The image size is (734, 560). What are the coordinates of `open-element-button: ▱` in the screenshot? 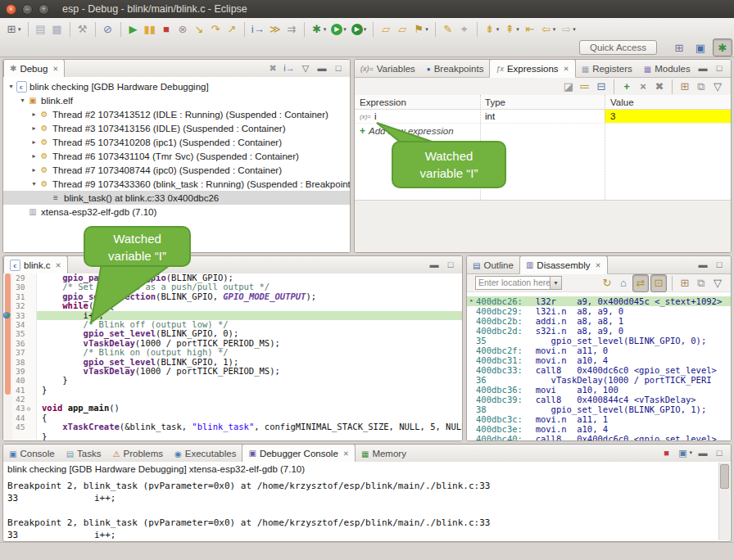 It's located at (386, 29).